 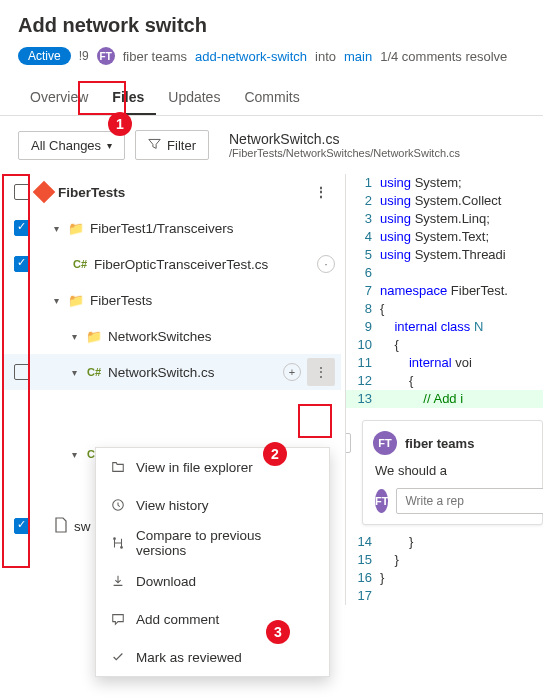 What do you see at coordinates (222, 336) in the screenshot?
I see `tree-folder3-label: NetworkSwitches` at bounding box center [222, 336].